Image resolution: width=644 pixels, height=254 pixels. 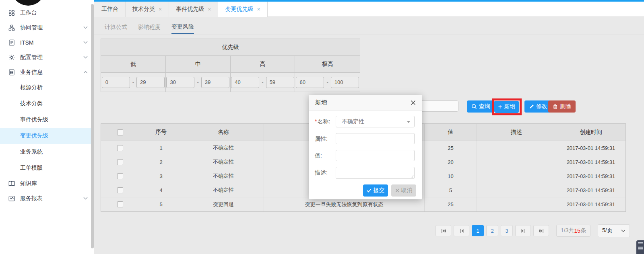 What do you see at coordinates (507, 231) in the screenshot?
I see `page-button-3: 3` at bounding box center [507, 231].